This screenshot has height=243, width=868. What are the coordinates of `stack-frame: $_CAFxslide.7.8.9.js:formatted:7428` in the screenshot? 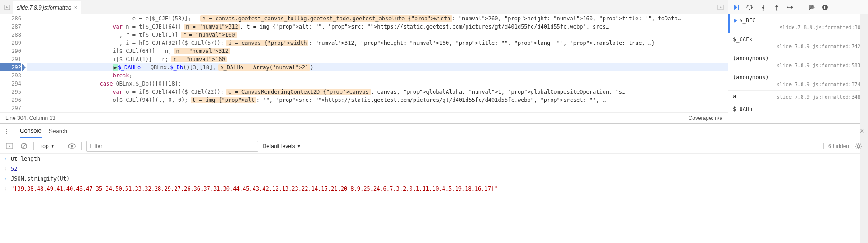 It's located at (798, 43).